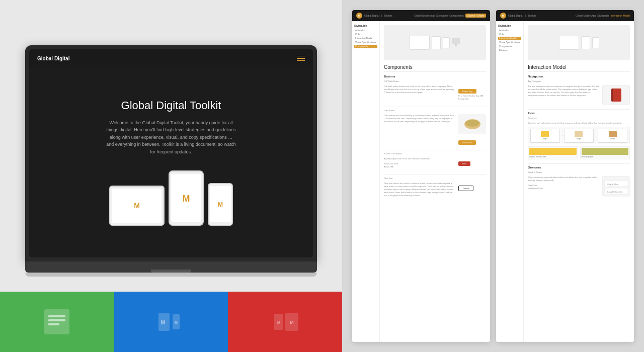 The height and width of the screenshot is (352, 644). What do you see at coordinates (425, 16) in the screenshot?
I see `panel-nav-1: Global Mobile App` at bounding box center [425, 16].